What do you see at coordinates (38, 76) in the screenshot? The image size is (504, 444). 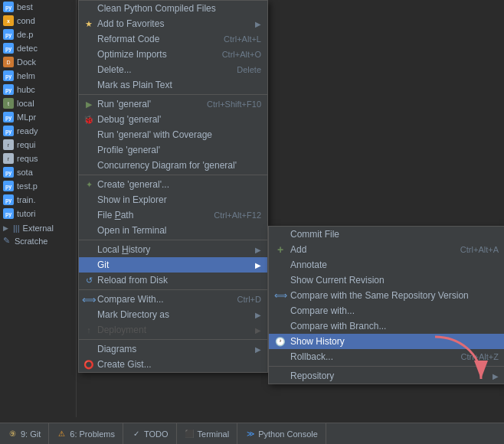 I see `sidebar-item-helm: py helm` at bounding box center [38, 76].